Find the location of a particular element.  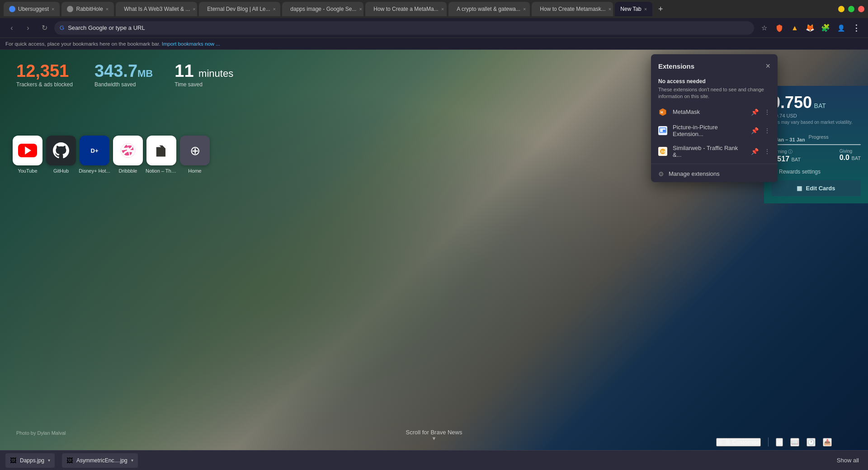

tab-close-metamask2: × is located at coordinates (610, 9).